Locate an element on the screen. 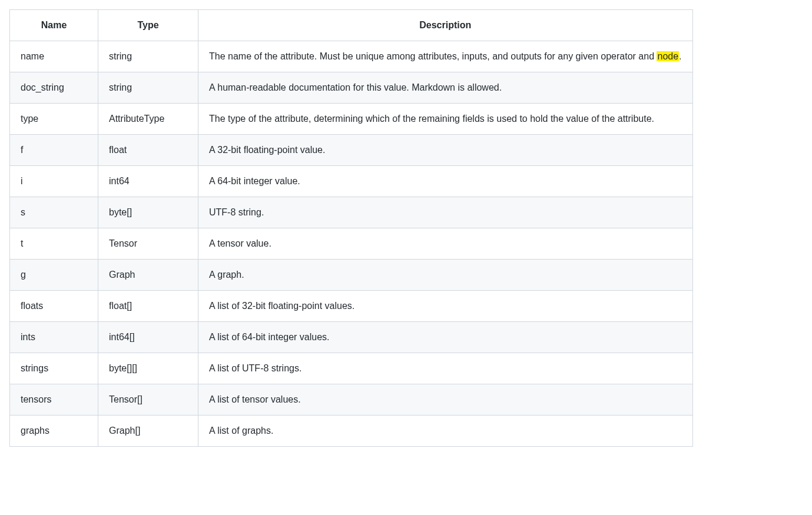 Image resolution: width=812 pixels, height=515 pixels. cell-description: A 32-bit floating-point value. is located at coordinates (446, 151).